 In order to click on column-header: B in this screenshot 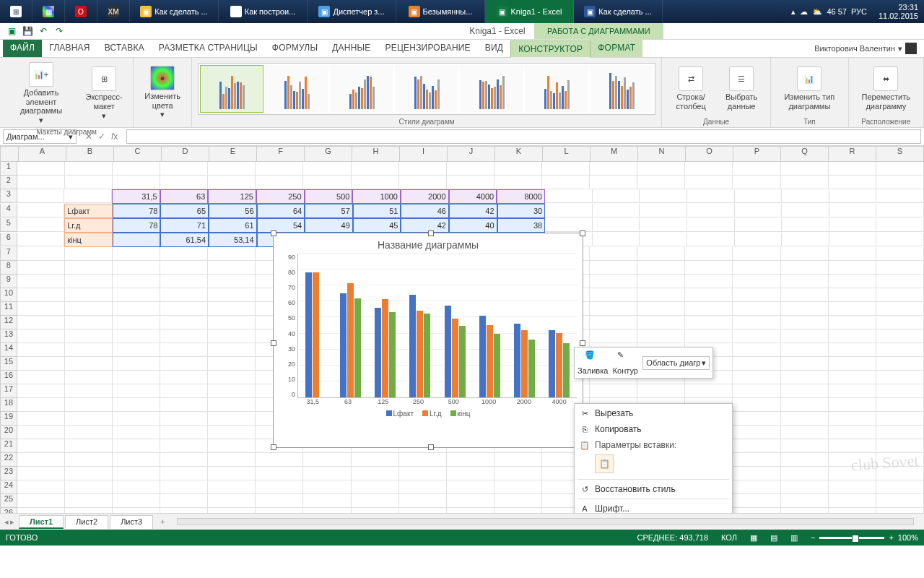, I will do `click(90, 154)`.